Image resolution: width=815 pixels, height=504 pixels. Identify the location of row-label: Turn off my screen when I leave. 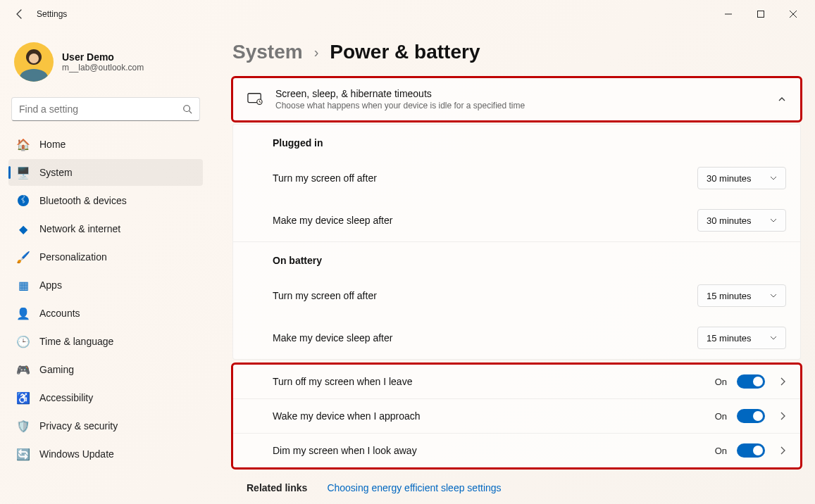
(342, 382).